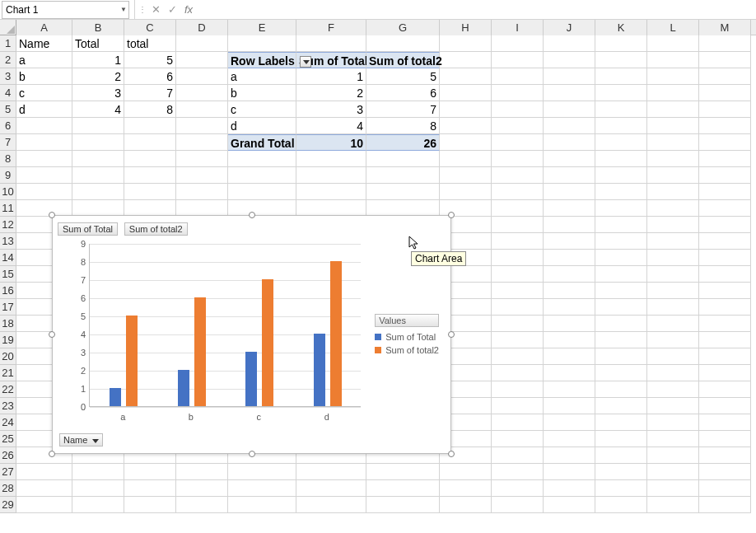  What do you see at coordinates (200, 352) in the screenshot?
I see `bar` at bounding box center [200, 352].